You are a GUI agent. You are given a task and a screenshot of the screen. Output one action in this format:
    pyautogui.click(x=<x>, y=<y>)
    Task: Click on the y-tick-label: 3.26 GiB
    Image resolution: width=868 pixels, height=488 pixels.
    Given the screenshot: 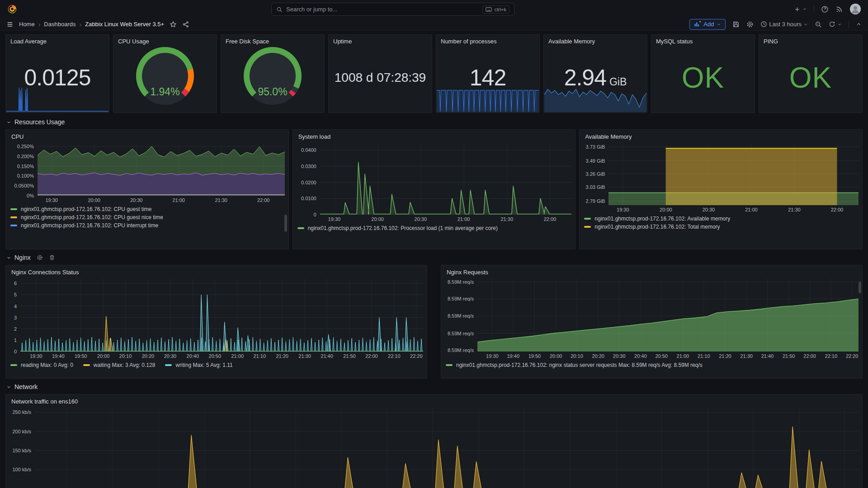 What is the action you would take?
    pyautogui.click(x=596, y=174)
    